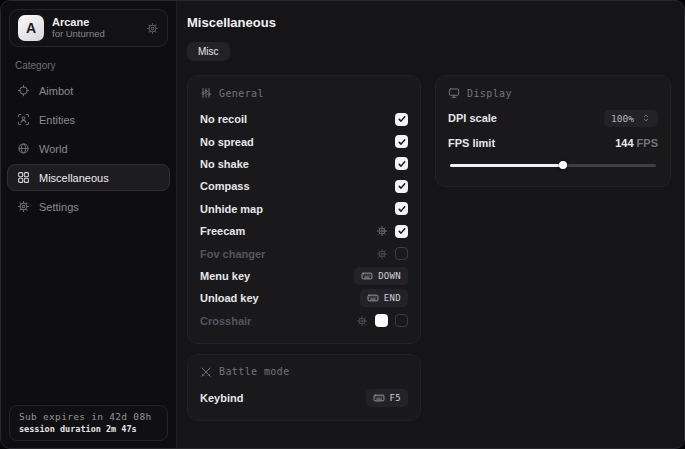 This screenshot has height=449, width=685. I want to click on panel-battle-mode: Battle mode Keybind F5, so click(304, 388).